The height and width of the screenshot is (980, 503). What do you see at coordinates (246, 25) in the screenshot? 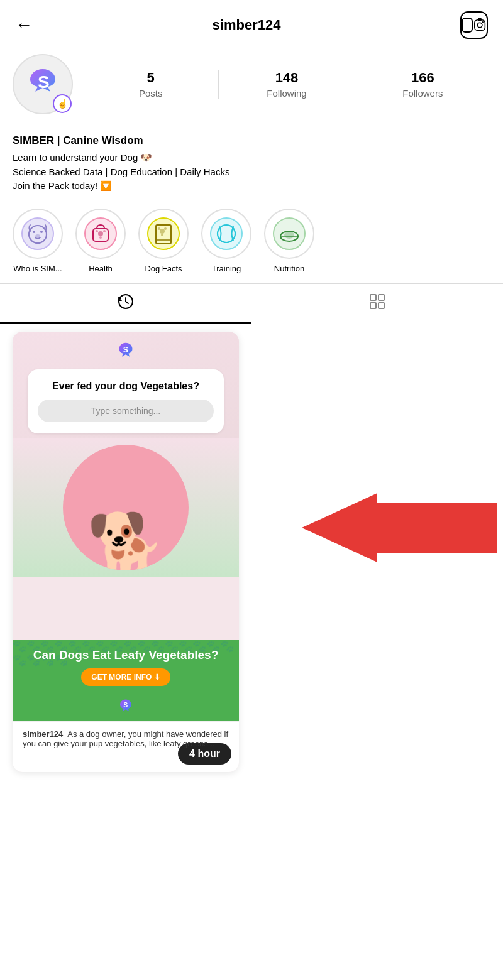
I see `profile-username: simber124` at bounding box center [246, 25].